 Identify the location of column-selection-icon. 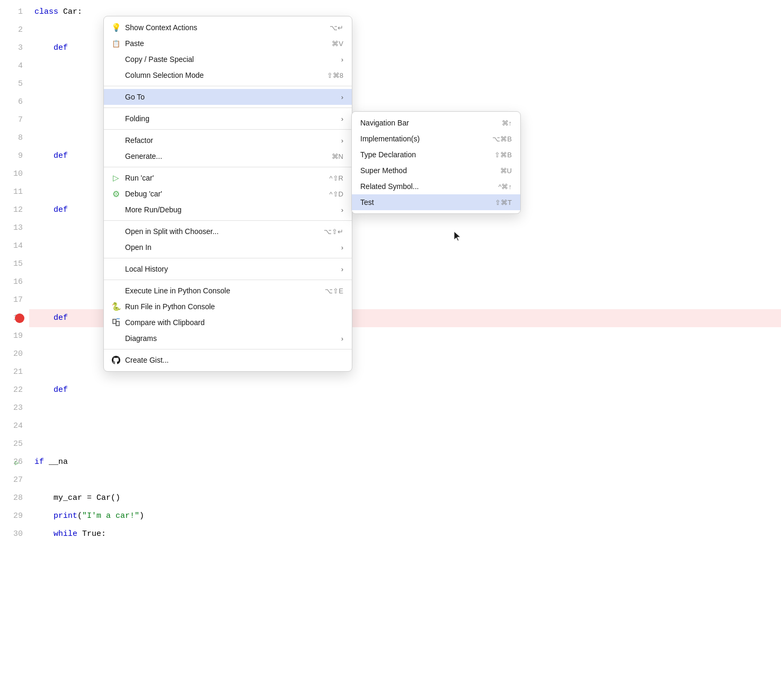
(116, 75).